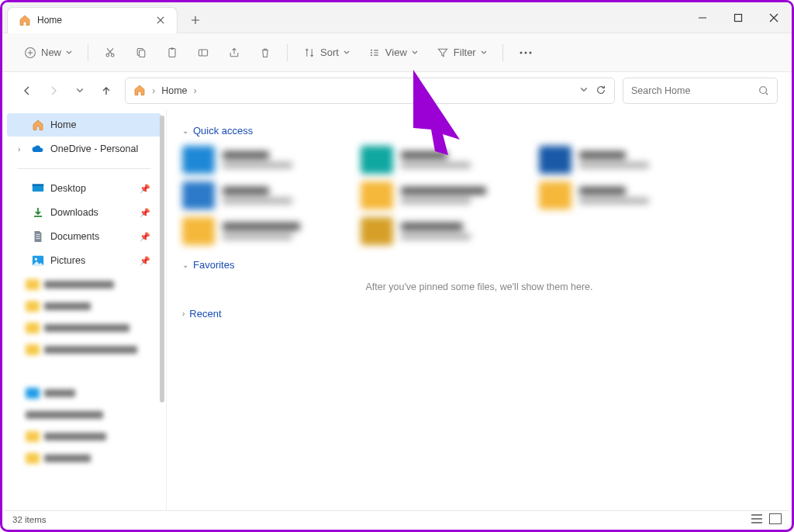  Describe the element at coordinates (326, 53) in the screenshot. I see `sort-button: Sort` at that location.